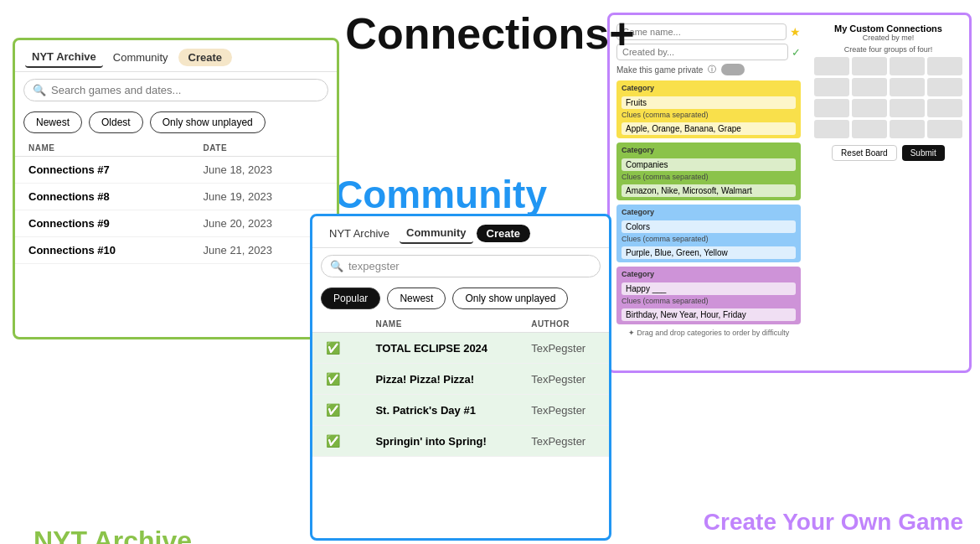  What do you see at coordinates (176, 124) in the screenshot?
I see `nyt-filter-row: Newest Oldest Only show unplayed` at bounding box center [176, 124].